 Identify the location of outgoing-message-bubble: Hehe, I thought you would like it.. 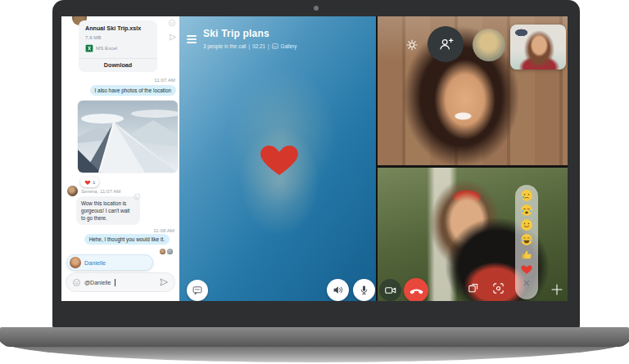
(127, 239).